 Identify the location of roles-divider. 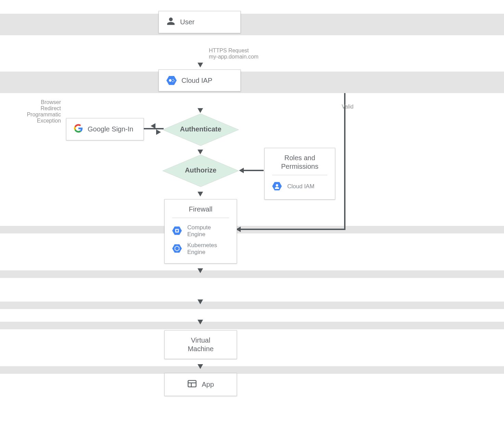
(300, 175).